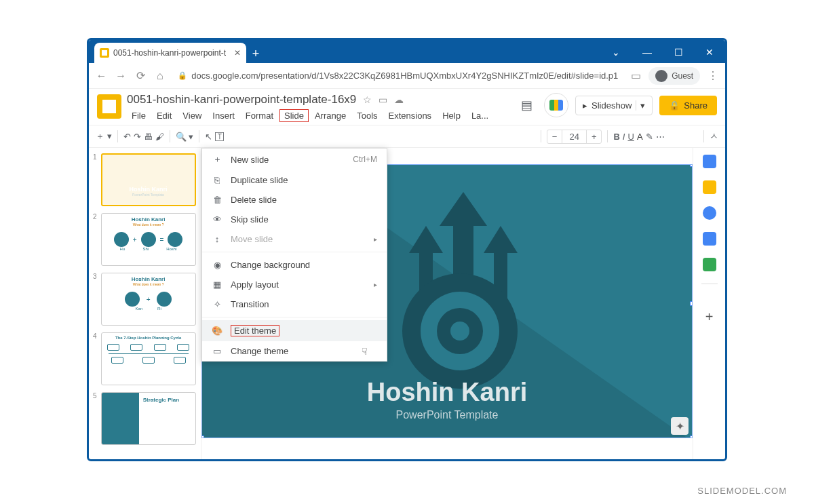  Describe the element at coordinates (319, 115) in the screenshot. I see `menu-bar: File Edit View Insert Format Slide Arran…` at that location.